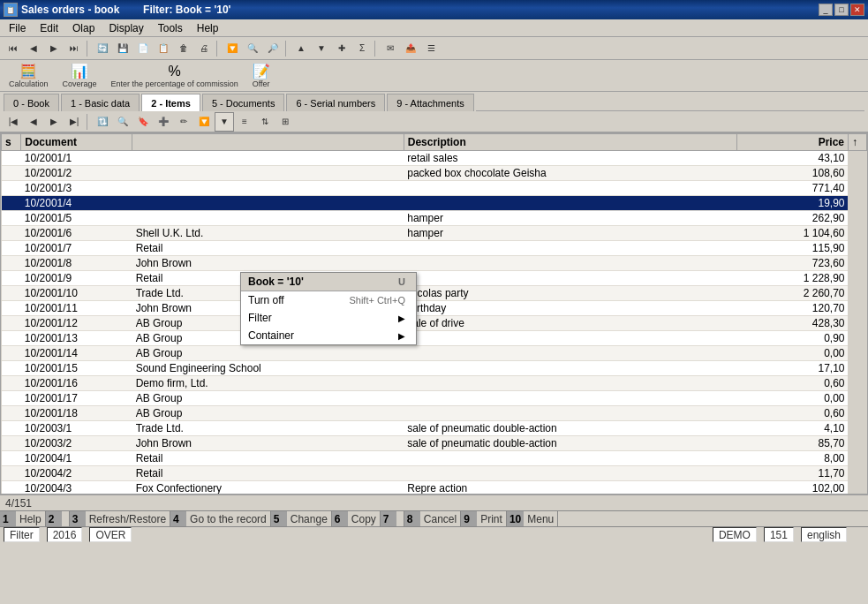 Image resolution: width=868 pixels, height=604 pixels. I want to click on table-row: 10/2001/6Shell U.K. Ltd.hamper1 104,60, so click(434, 233).